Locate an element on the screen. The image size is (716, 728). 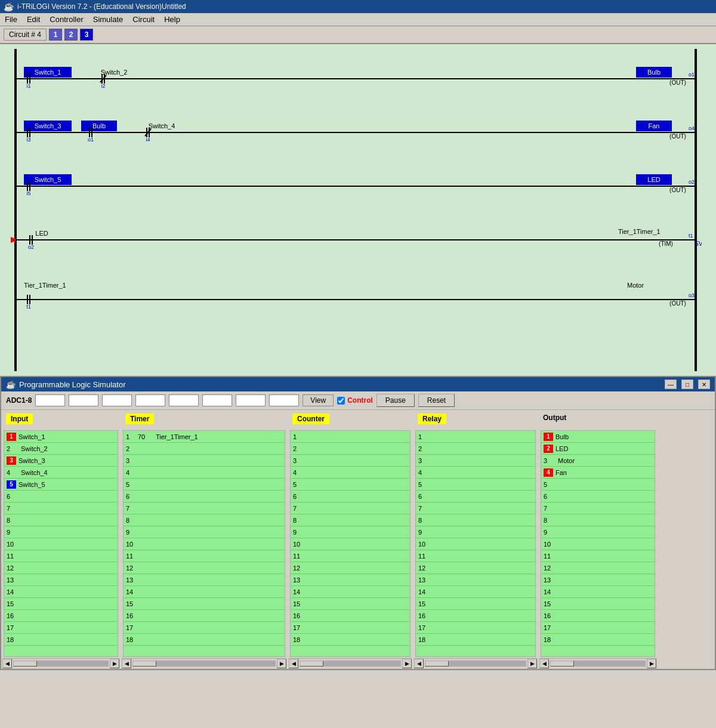
tab-3: 3 is located at coordinates (87, 35).